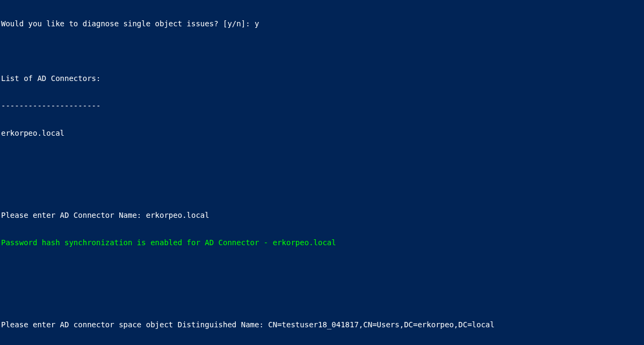 The image size is (644, 345). Describe the element at coordinates (322, 133) in the screenshot. I see `connector-item: erkorpeo.local` at that location.